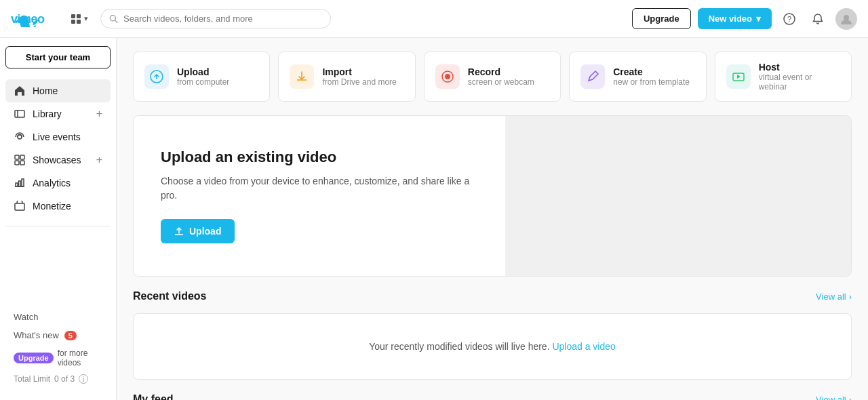  Describe the element at coordinates (68, 206) in the screenshot. I see `monetize-label: Monetize` at that location.